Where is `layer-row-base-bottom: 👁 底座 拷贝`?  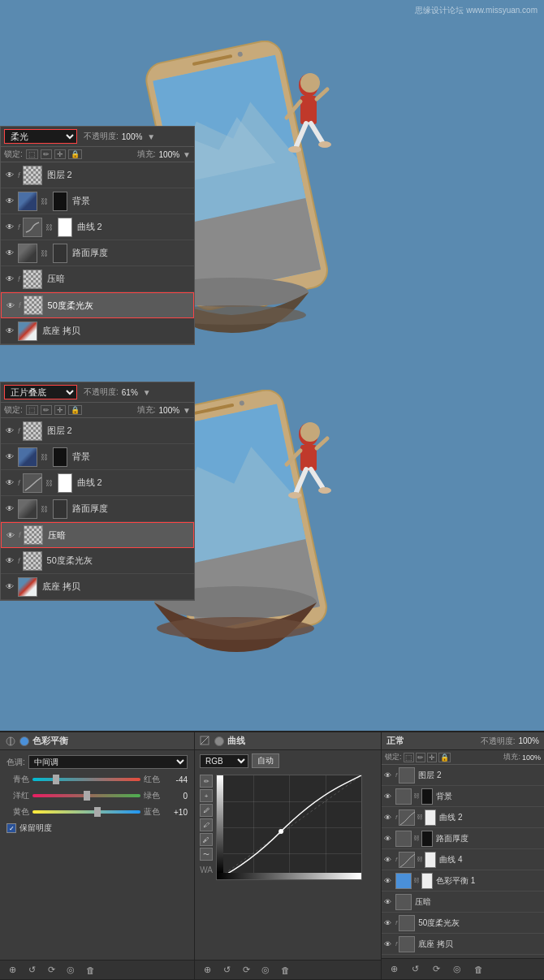 layer-row-base-bottom: 👁 底座 拷贝 is located at coordinates (97, 587).